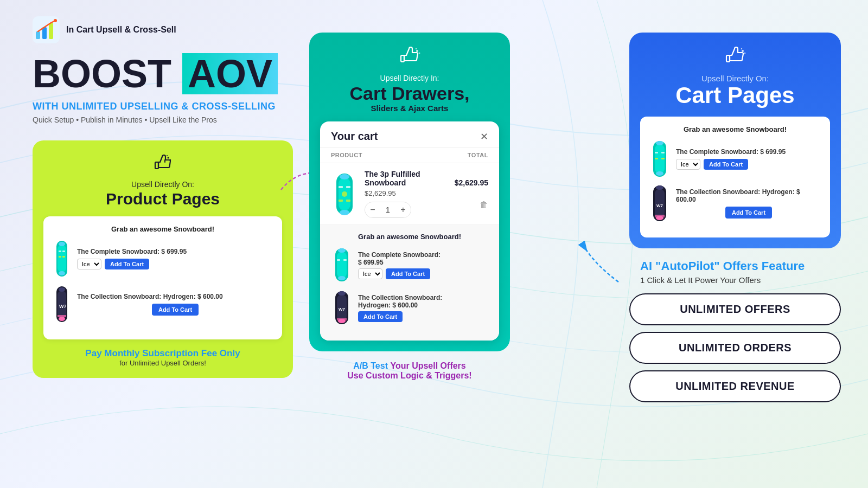  What do you see at coordinates (749, 159) in the screenshot?
I see `cp-product-1-info: The Complete Snowboard: $ 699.95 Ice Add…` at bounding box center [749, 159].